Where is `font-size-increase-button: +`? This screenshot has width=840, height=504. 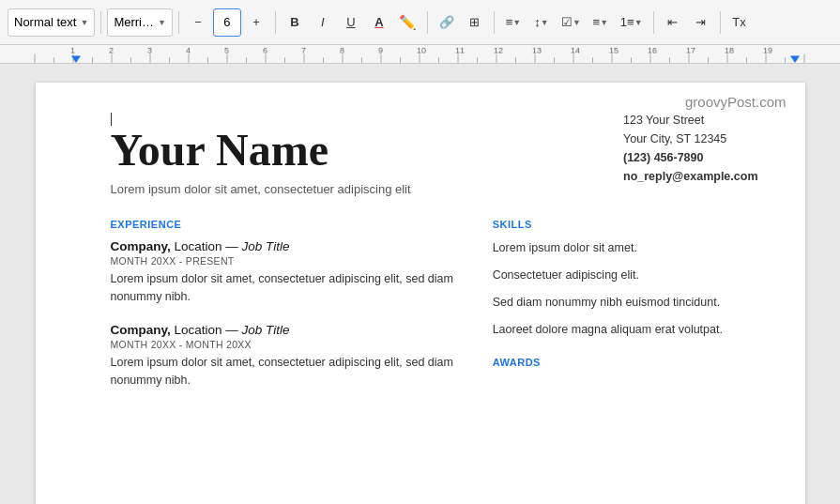
font-size-increase-button: + is located at coordinates (256, 23).